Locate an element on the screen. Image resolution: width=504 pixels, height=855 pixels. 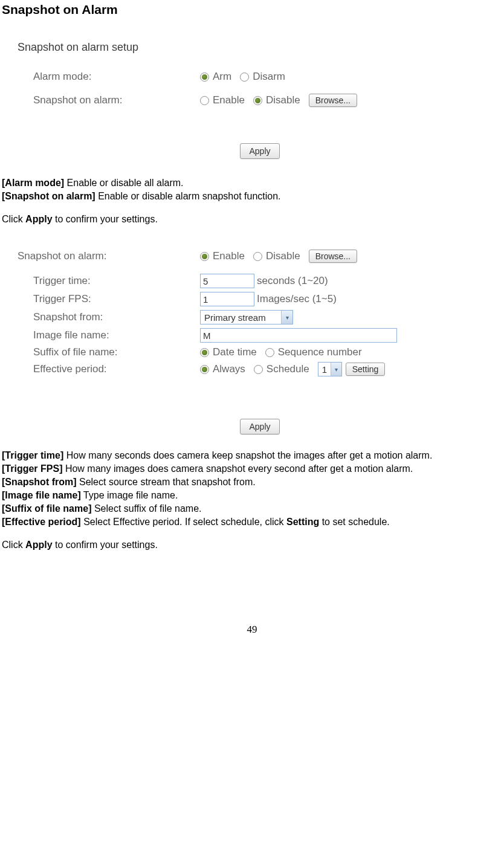
text: How many seconds does camera keep snapsh… is located at coordinates (248, 456).